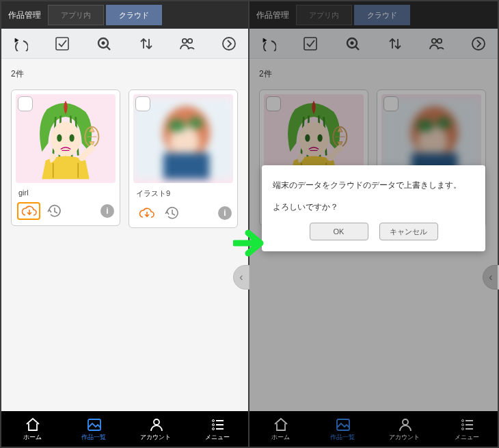 This screenshot has width=499, height=448. What do you see at coordinates (373, 207) in the screenshot?
I see `dialog-message-2: よろしいですか？` at bounding box center [373, 207].